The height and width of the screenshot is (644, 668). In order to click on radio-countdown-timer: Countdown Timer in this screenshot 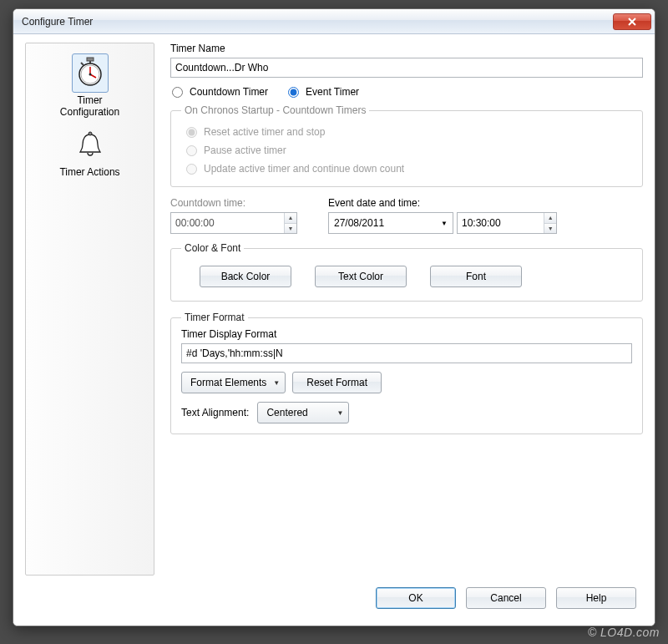, I will do `click(220, 92)`.